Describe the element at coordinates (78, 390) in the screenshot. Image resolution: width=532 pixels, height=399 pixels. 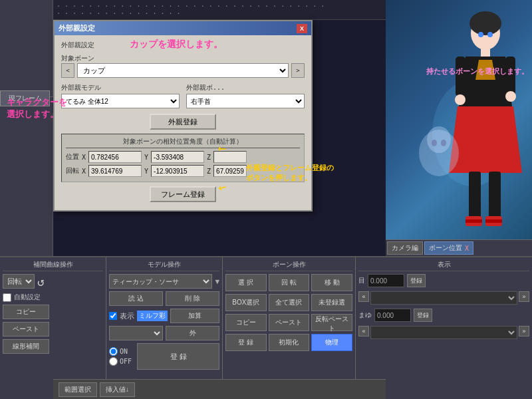
I see `area-select-btn: 範囲選択` at that location.